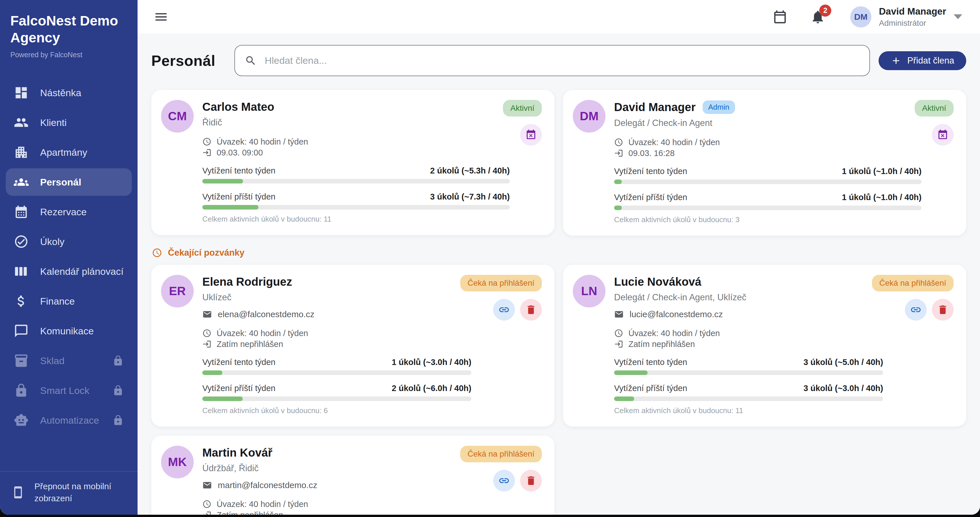  What do you see at coordinates (157, 252) in the screenshot?
I see `pending-clock-icon` at bounding box center [157, 252].